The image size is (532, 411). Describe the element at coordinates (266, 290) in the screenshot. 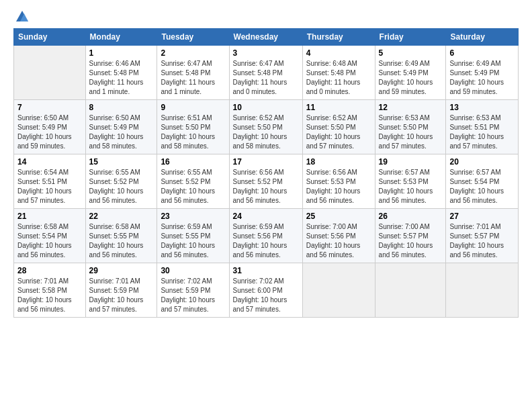

I see `day-cell: 31Sunrise: 7:02 AM Sunset: 6:00 PM Dayli…` at that location.